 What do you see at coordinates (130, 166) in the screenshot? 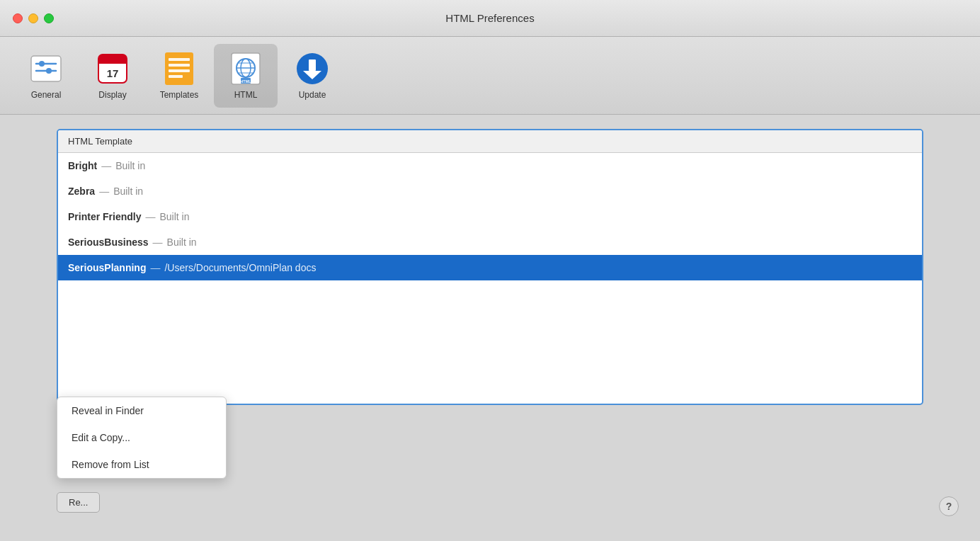
I see `template-loc-bright: Built in` at bounding box center [130, 166].